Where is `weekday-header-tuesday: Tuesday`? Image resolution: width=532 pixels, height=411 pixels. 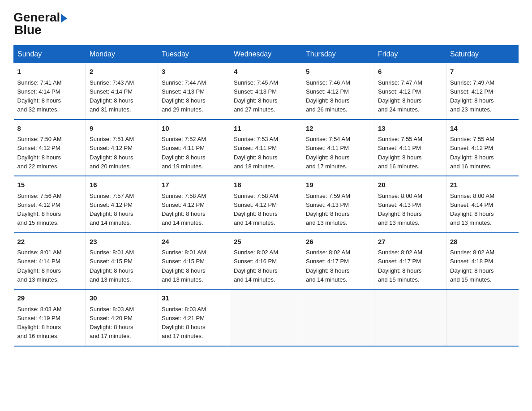 weekday-header-tuesday: Tuesday is located at coordinates (194, 55).